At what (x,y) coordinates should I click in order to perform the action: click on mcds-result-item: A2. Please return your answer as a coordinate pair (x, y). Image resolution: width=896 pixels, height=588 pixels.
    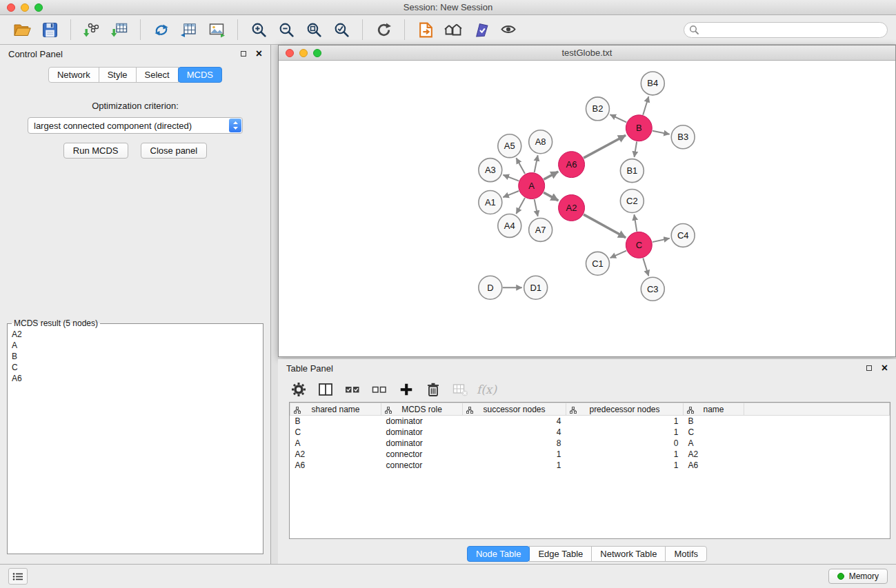
    Looking at the image, I should click on (135, 334).